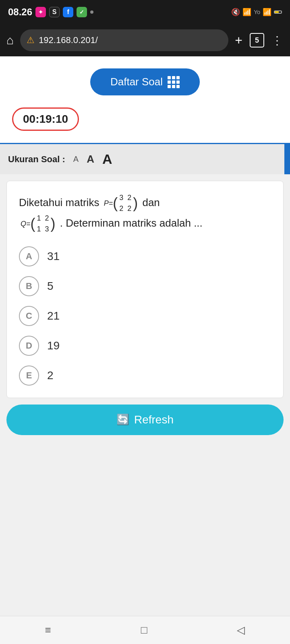  I want to click on option-a-text: 31, so click(53, 256).